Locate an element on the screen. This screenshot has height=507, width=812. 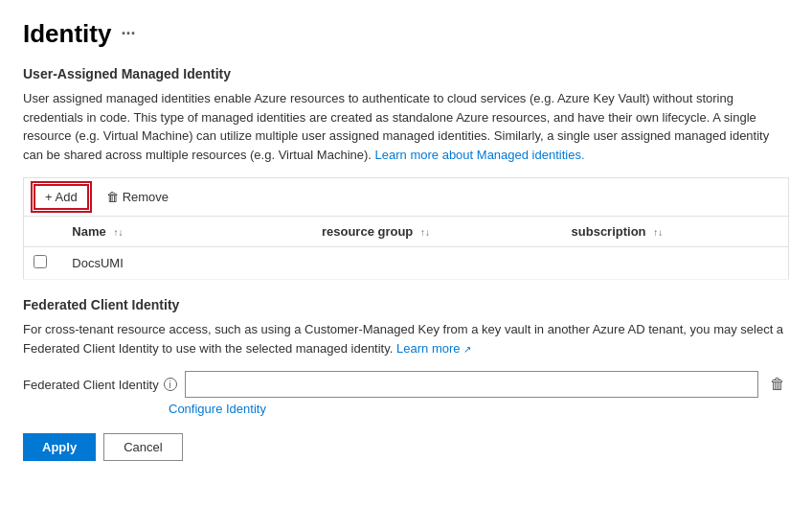
remove-button: 🗑 Remove is located at coordinates (138, 197).